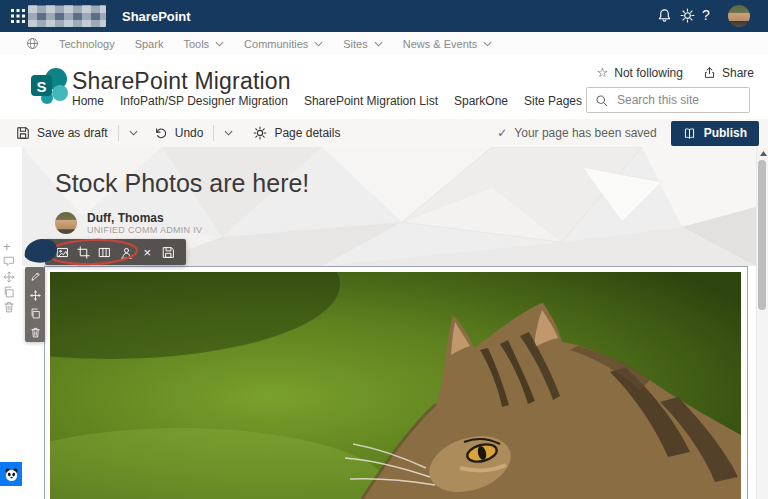 The width and height of the screenshot is (768, 499). Describe the element at coordinates (706, 15) in the screenshot. I see `help-icon: ?` at that location.